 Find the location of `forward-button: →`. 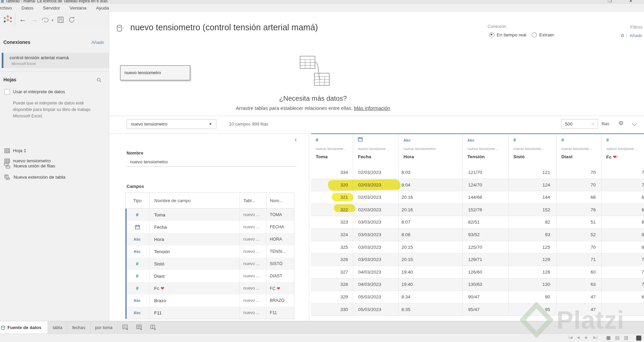

forward-button: → is located at coordinates (34, 19).